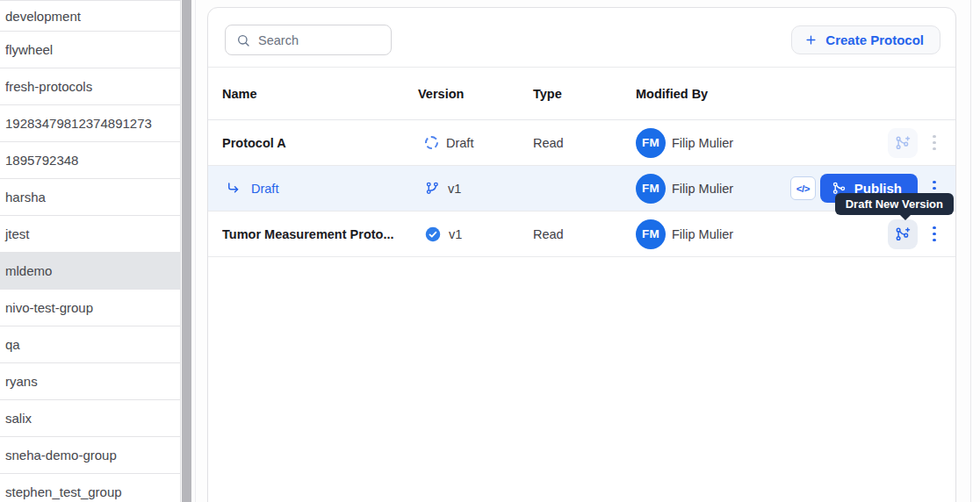  Describe the element at coordinates (243, 40) in the screenshot. I see `search-icon` at that location.